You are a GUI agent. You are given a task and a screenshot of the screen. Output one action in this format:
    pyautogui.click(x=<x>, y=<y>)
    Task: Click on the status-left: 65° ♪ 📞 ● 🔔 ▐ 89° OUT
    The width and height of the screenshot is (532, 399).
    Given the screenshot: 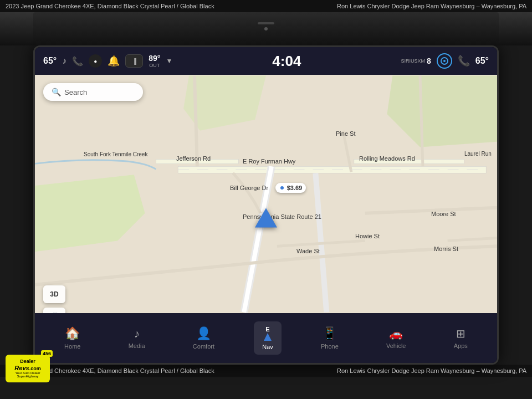 What is the action you would take?
    pyautogui.click(x=108, y=61)
    